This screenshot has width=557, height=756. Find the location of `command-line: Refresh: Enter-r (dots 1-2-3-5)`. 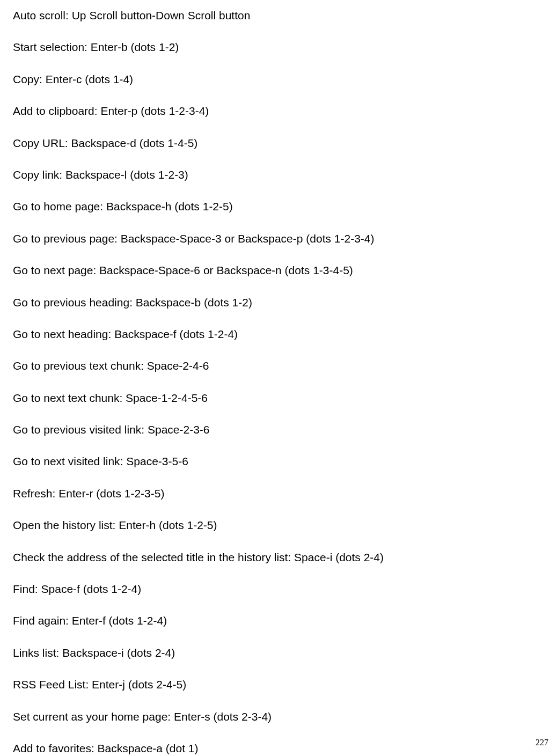

command-line: Refresh: Enter-r (dots 1-2-3-5) is located at coordinates (278, 494).